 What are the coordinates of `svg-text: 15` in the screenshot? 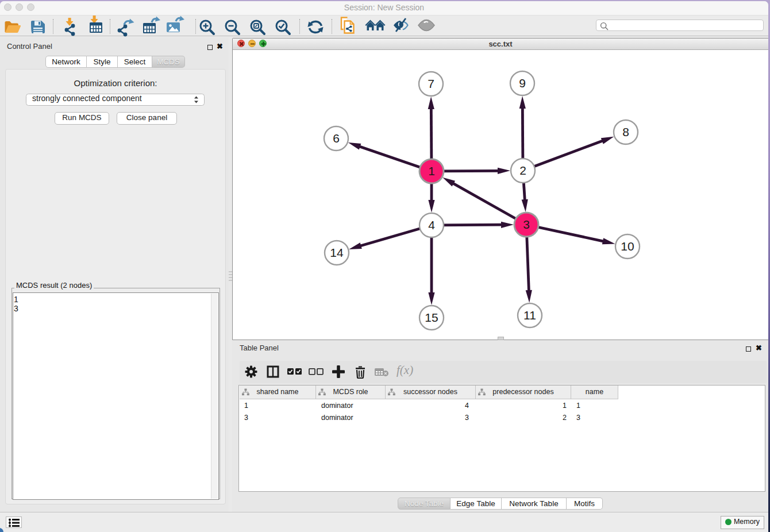 It's located at (431, 317).